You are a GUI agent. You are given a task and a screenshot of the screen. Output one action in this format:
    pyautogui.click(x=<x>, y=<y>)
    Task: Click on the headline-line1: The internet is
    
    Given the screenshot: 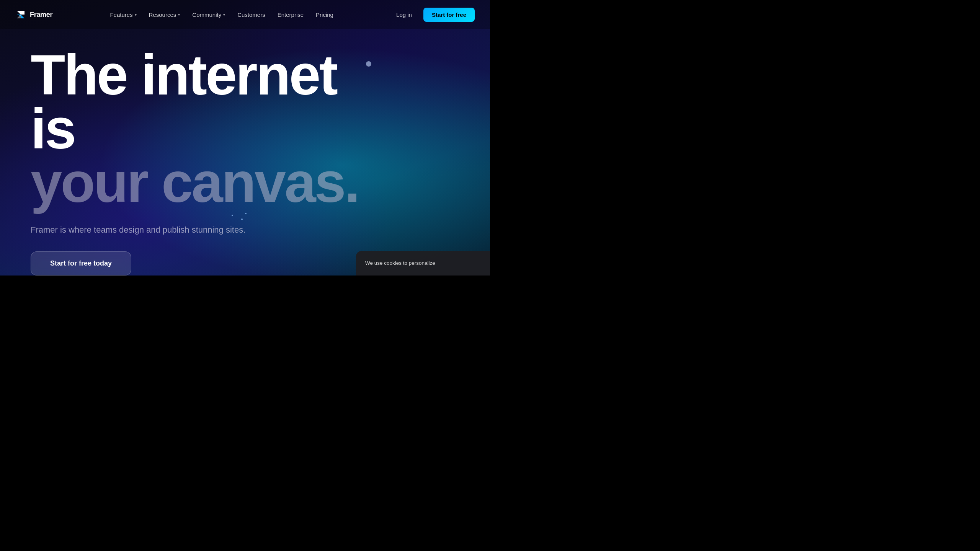 What is the action you would take?
    pyautogui.click(x=184, y=102)
    